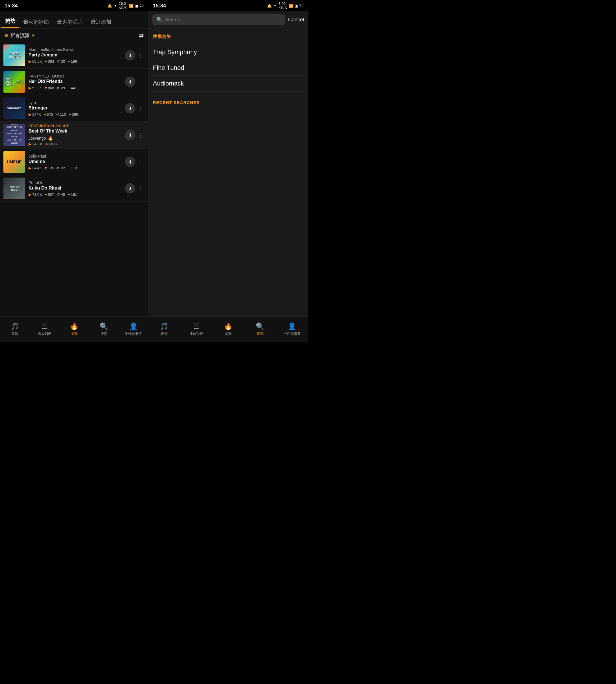 This screenshot has width=616, height=684. I want to click on filter-text: 所有流派, so click(20, 36).